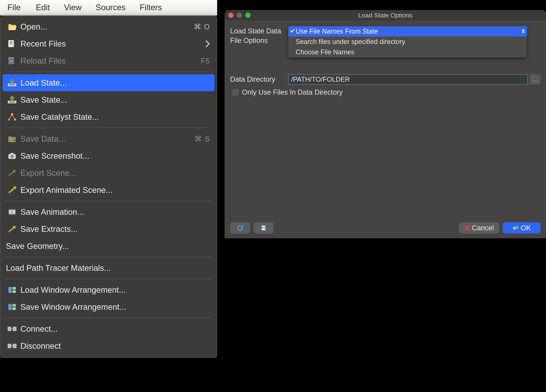  I want to click on cancel-button: Cancel, so click(479, 228).